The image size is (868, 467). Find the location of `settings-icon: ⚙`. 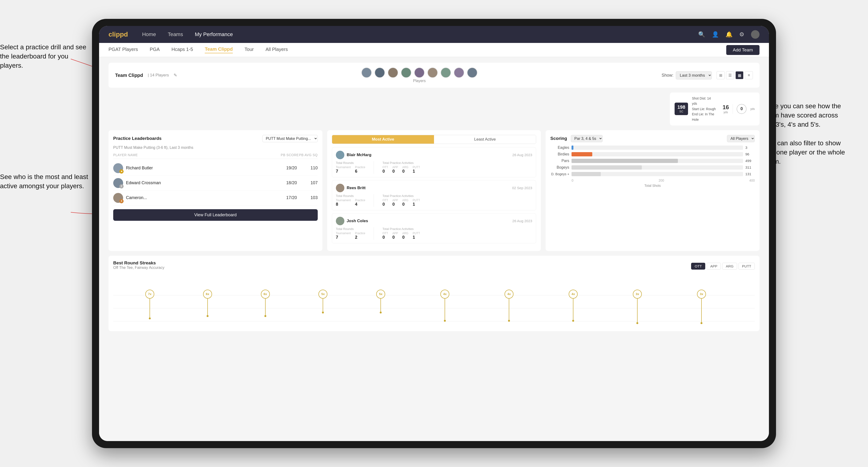

settings-icon: ⚙ is located at coordinates (742, 34).